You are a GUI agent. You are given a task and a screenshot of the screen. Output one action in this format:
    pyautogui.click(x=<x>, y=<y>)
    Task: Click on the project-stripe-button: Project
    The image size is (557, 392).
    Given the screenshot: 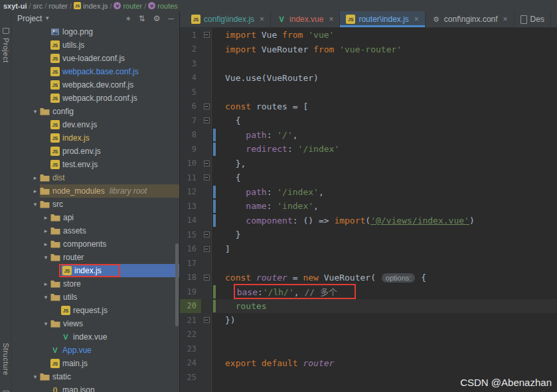 What is the action you would take?
    pyautogui.click(x=6, y=50)
    